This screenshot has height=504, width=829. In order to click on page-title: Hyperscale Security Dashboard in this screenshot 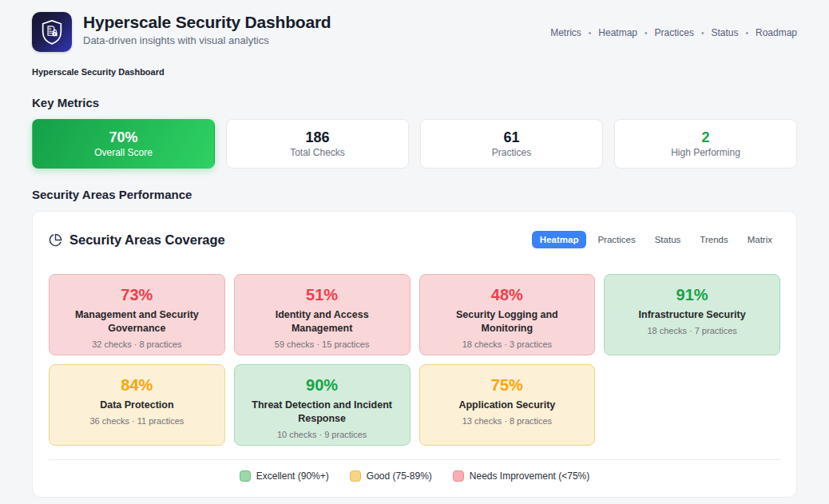, I will do `click(208, 22)`.